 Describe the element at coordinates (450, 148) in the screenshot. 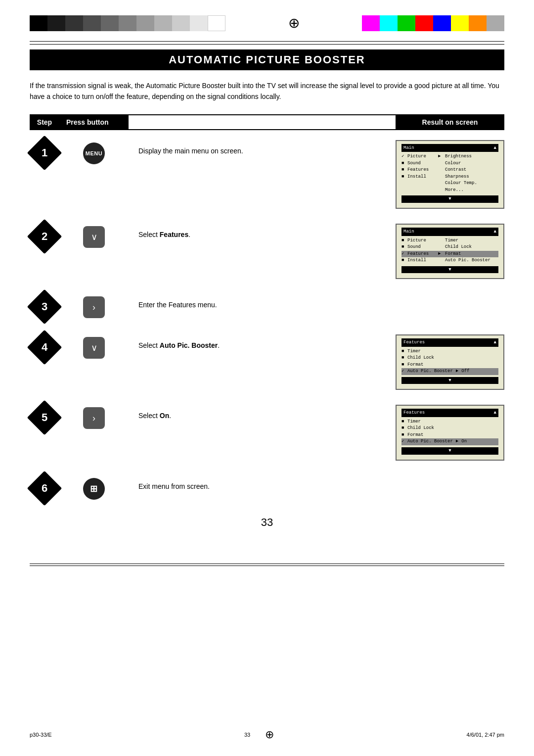

I see `screen-title-1: Main▲` at that location.